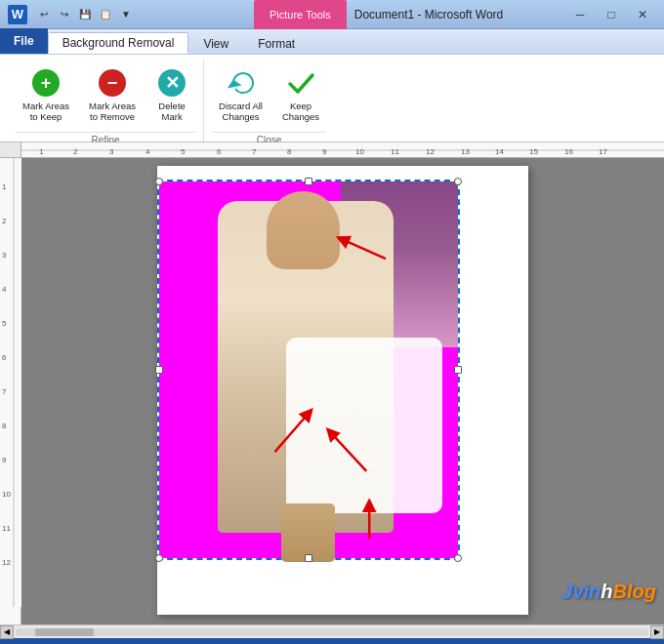 The width and height of the screenshot is (664, 644). Describe the element at coordinates (343, 150) in the screenshot. I see `horizontal-ruler: 1 2 3 4 5 6 7 8 9 10 11 12 13 14 15 16 1…` at that location.